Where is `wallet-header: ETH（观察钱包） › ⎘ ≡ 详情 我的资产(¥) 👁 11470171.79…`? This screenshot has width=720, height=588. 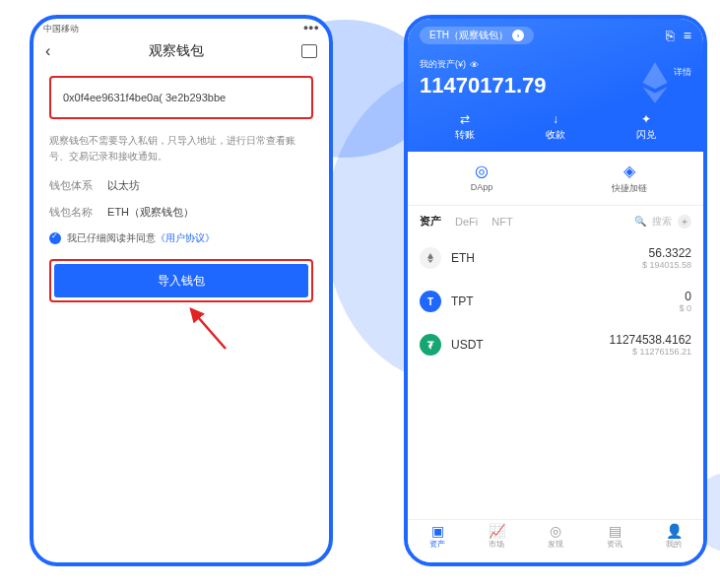
wallet-header: ETH（观察钱包） › ⎘ ≡ 详情 我的资产(¥) 👁 11470171.79… is located at coordinates (556, 85).